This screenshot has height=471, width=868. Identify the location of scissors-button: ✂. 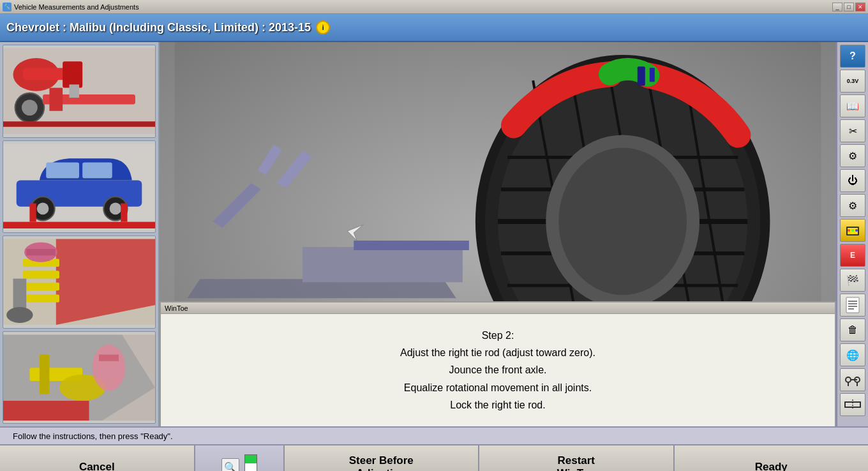
(853, 131).